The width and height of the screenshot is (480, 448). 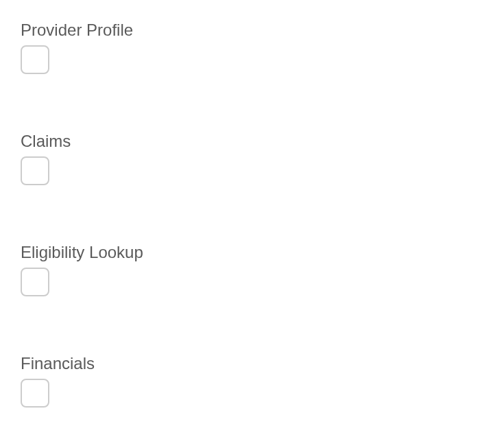 What do you see at coordinates (240, 141) in the screenshot?
I see `option-label: Claims` at bounding box center [240, 141].